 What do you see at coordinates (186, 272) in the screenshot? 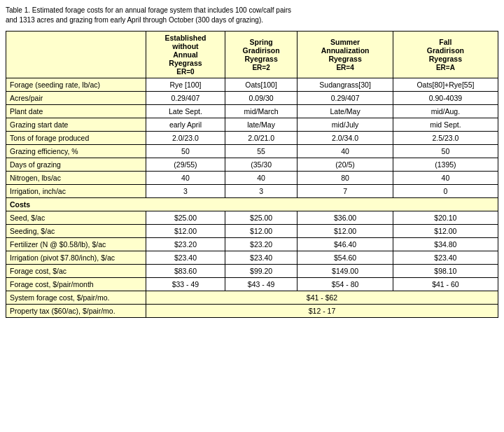
I see `cell-14-0: $83.60` at bounding box center [186, 272].